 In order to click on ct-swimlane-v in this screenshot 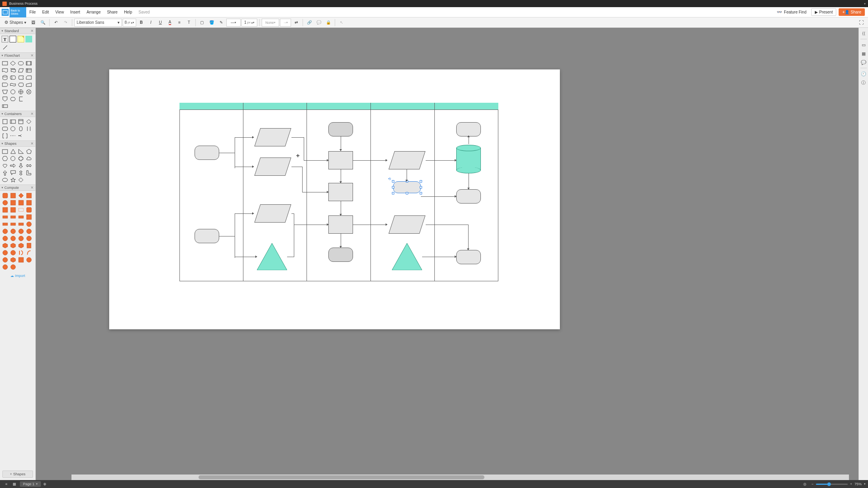, I will do `click(21, 121)`.